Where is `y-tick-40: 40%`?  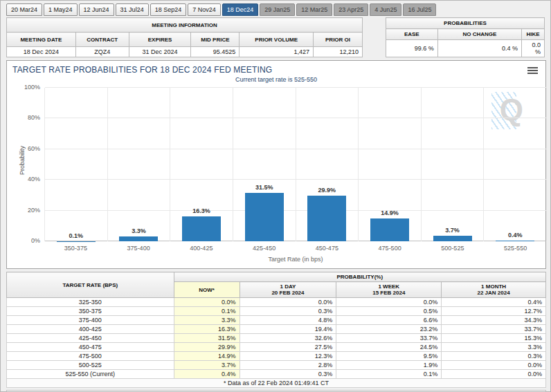 y-tick-40: 40% is located at coordinates (34, 179).